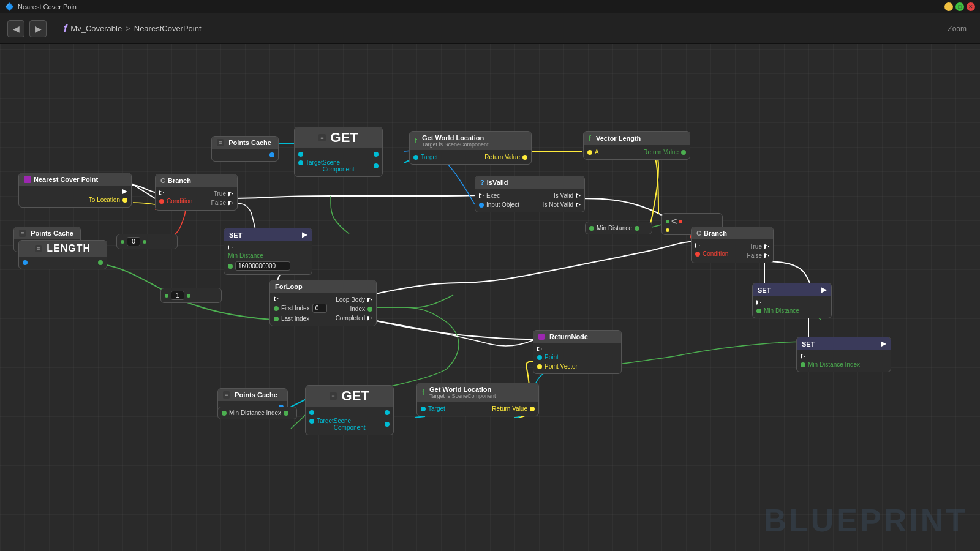 This screenshot has width=980, height=551. I want to click on forward-button: ▶, so click(38, 29).